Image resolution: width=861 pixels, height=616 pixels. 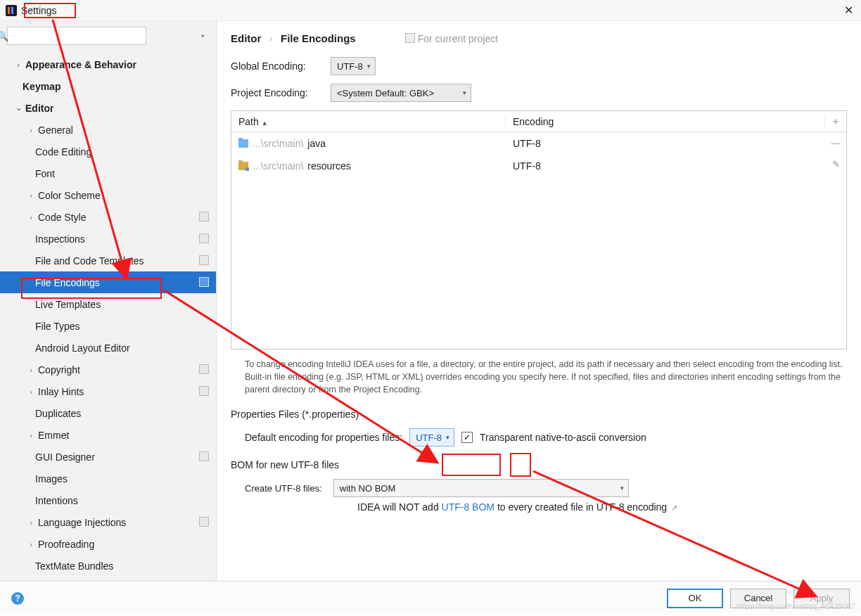 What do you see at coordinates (108, 239) in the screenshot?
I see `sidebar-item-inspections: Inspections` at bounding box center [108, 239].